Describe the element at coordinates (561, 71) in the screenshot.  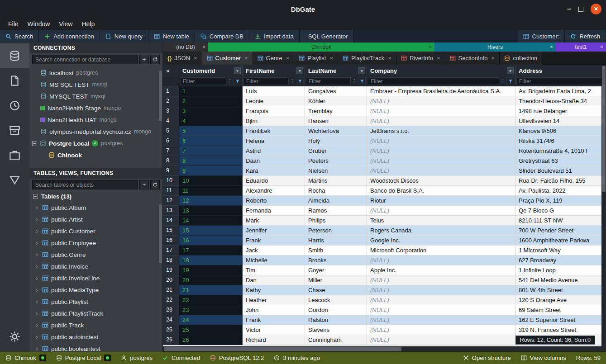
I see `column-header-address: Address` at that location.